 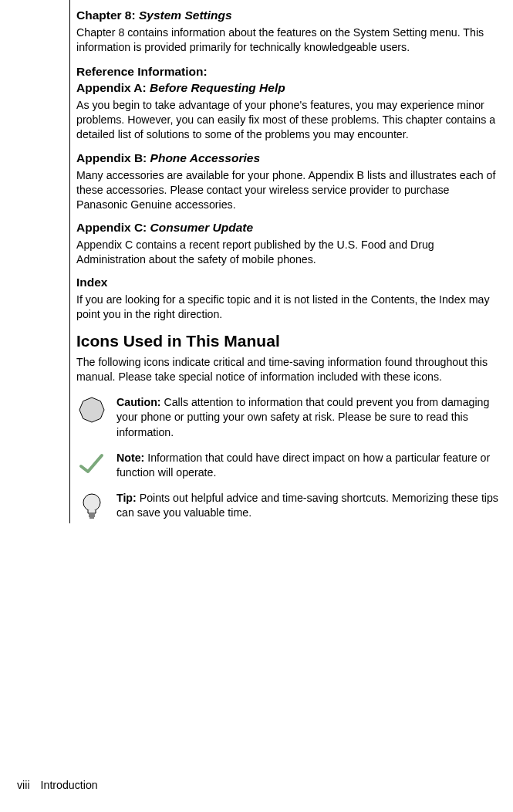 What do you see at coordinates (309, 418) in the screenshot?
I see `caution-text: Caution: Calls attention to information …` at bounding box center [309, 418].